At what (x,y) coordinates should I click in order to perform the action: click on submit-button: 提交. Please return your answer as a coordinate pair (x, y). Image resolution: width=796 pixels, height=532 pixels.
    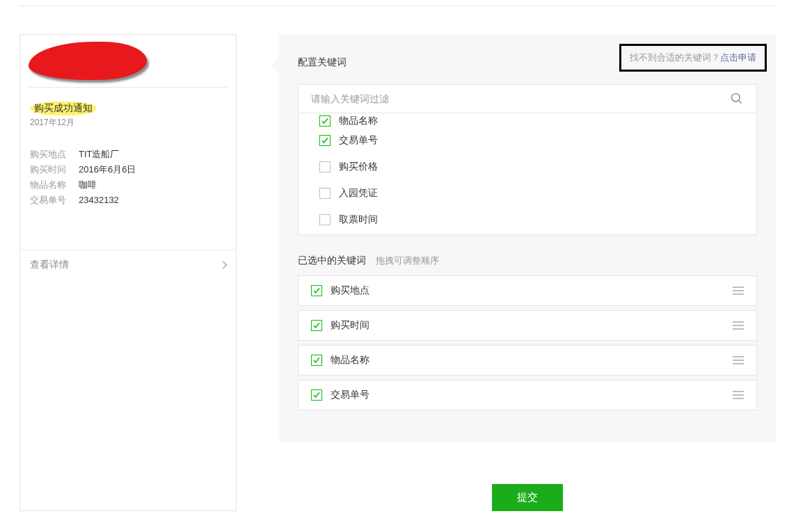
    Looking at the image, I should click on (527, 498).